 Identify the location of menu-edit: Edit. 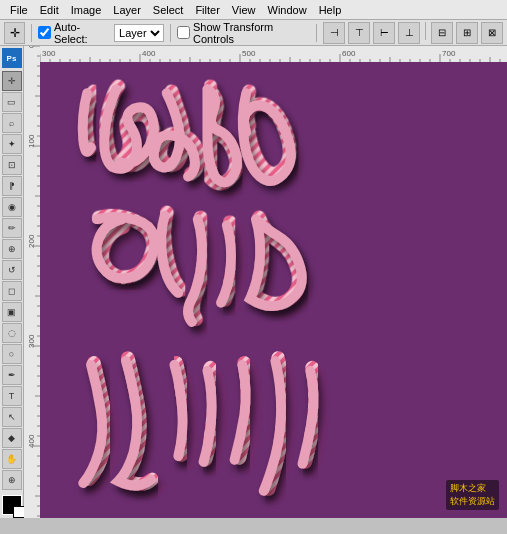
(50, 10).